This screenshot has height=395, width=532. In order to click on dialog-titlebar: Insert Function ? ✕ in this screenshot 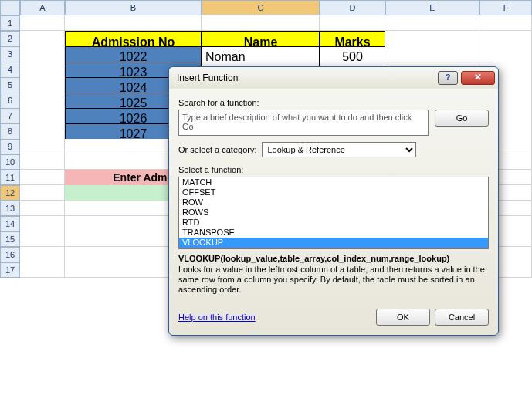, I will do `click(334, 78)`.